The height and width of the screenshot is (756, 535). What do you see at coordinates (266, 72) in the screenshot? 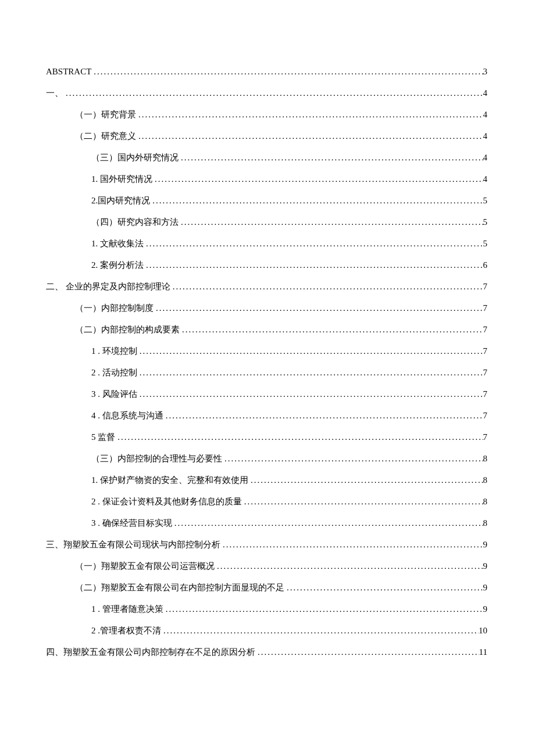
I see `toc-entry: ABSTRACT3` at bounding box center [266, 72].